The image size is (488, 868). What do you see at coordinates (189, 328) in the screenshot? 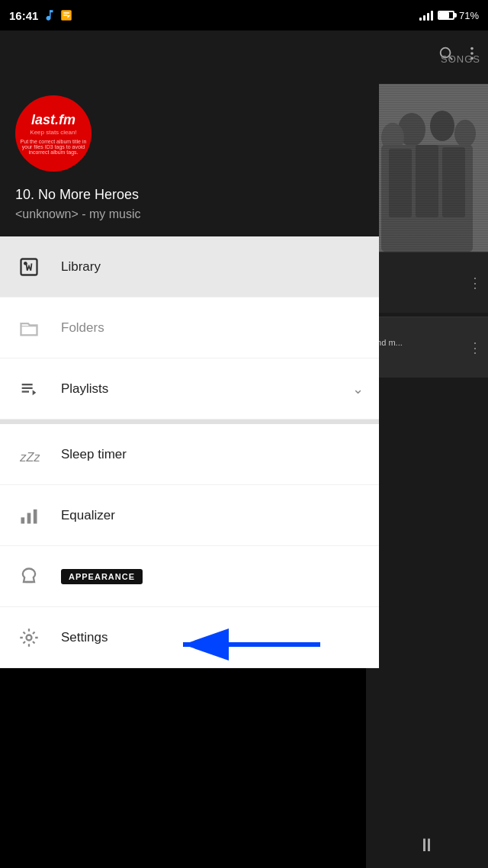
I see `sidebar-item-folders: Folders` at bounding box center [189, 328].